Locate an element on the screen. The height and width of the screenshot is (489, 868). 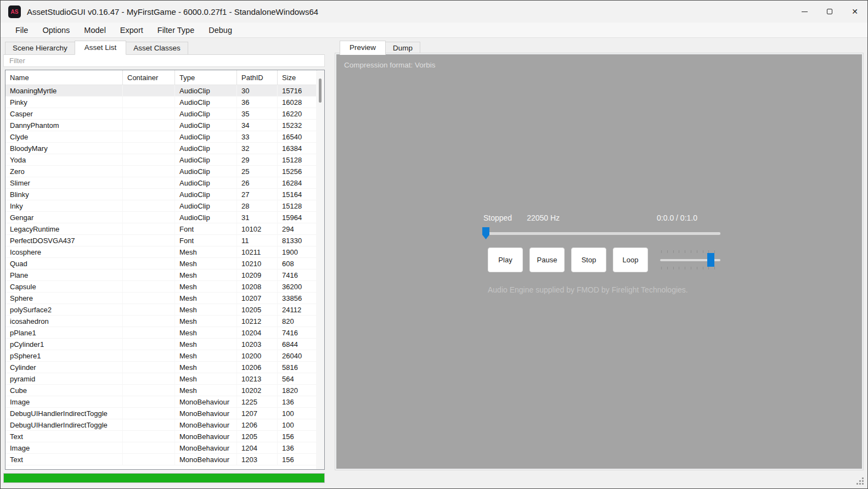
close-icon: ✕ is located at coordinates (855, 12).